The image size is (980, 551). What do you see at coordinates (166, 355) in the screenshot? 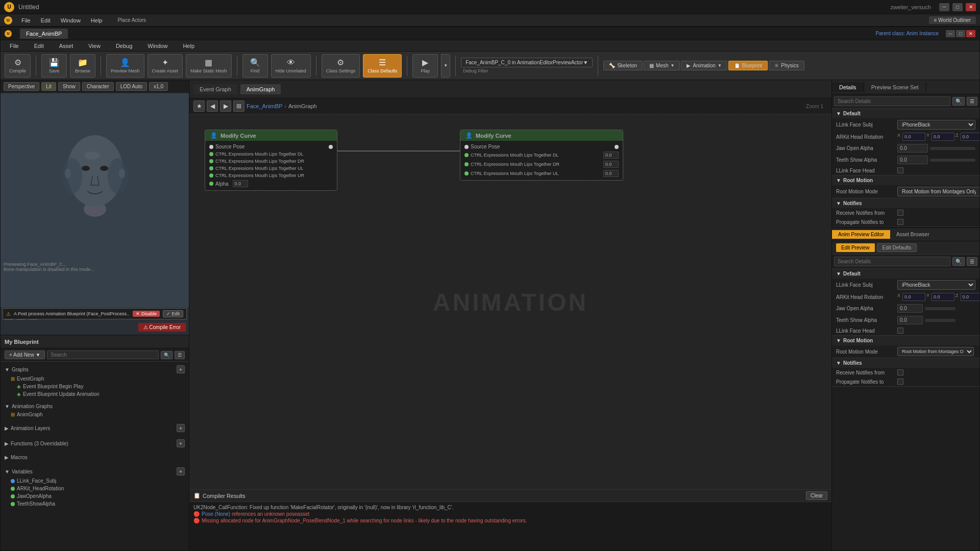
I see `bp-search-btn: 🔍` at bounding box center [166, 355].